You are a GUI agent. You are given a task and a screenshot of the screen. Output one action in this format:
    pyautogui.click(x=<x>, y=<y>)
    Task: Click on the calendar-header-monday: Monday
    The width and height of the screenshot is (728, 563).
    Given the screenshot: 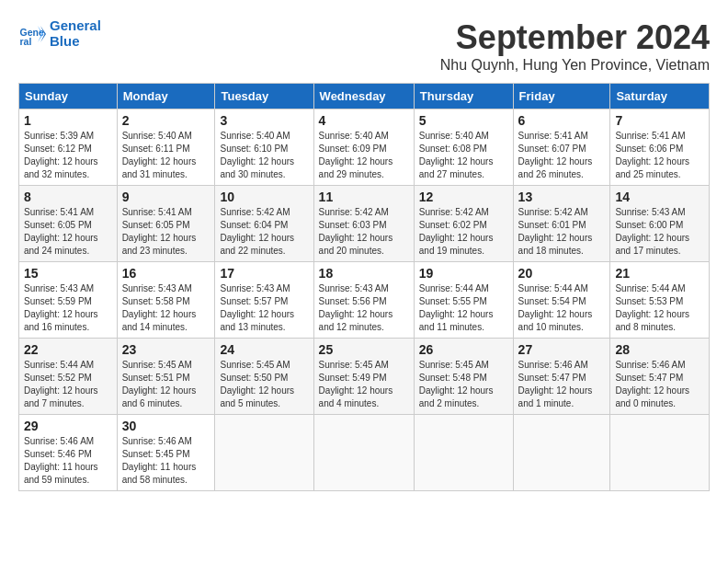 What is the action you would take?
    pyautogui.click(x=165, y=97)
    